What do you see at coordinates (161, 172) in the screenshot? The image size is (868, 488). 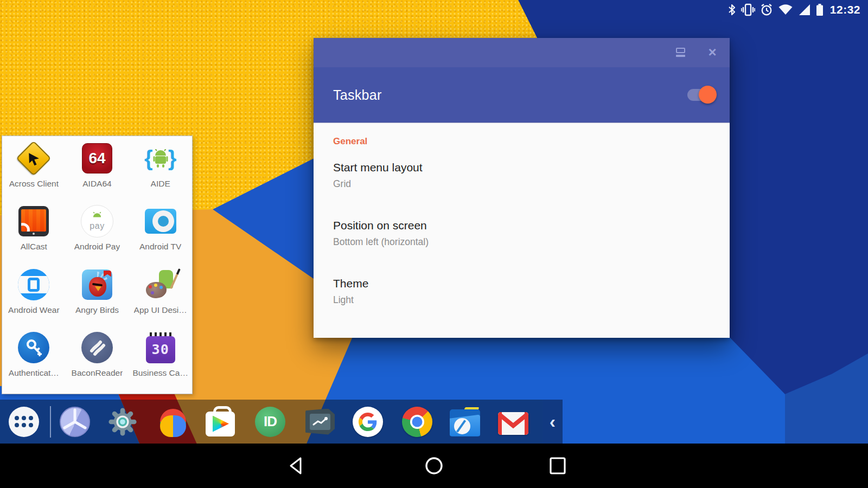 I see `app-aide: { } AIDE` at bounding box center [161, 172].